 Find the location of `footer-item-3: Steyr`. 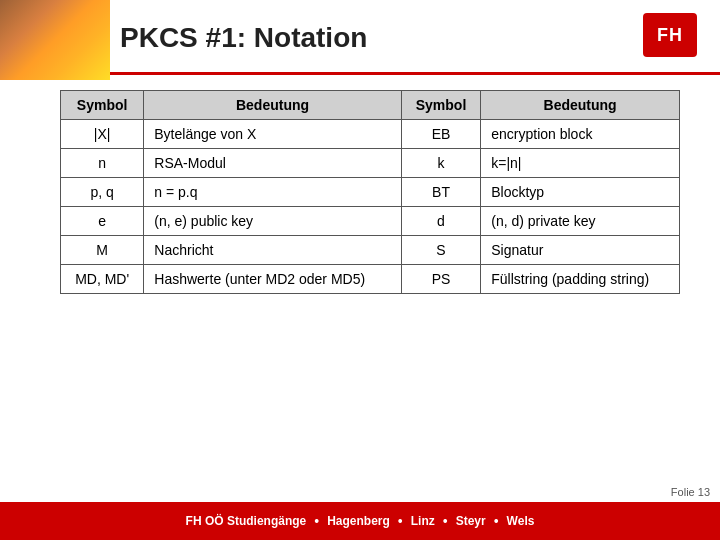

footer-item-3: Steyr is located at coordinates (471, 521).